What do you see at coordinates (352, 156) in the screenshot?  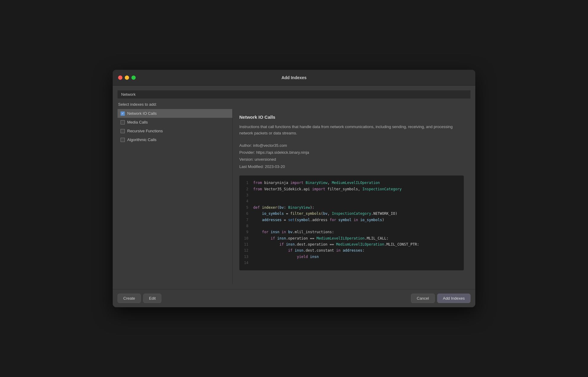 I see `detail-meta: Author: info@vector35.com Provider: http…` at bounding box center [352, 156].